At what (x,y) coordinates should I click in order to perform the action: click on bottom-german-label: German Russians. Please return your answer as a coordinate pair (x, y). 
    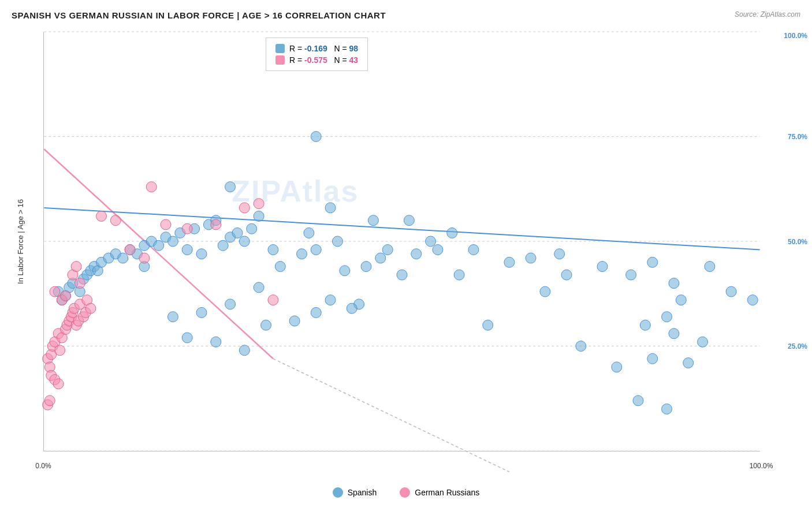
    Looking at the image, I should click on (447, 492).